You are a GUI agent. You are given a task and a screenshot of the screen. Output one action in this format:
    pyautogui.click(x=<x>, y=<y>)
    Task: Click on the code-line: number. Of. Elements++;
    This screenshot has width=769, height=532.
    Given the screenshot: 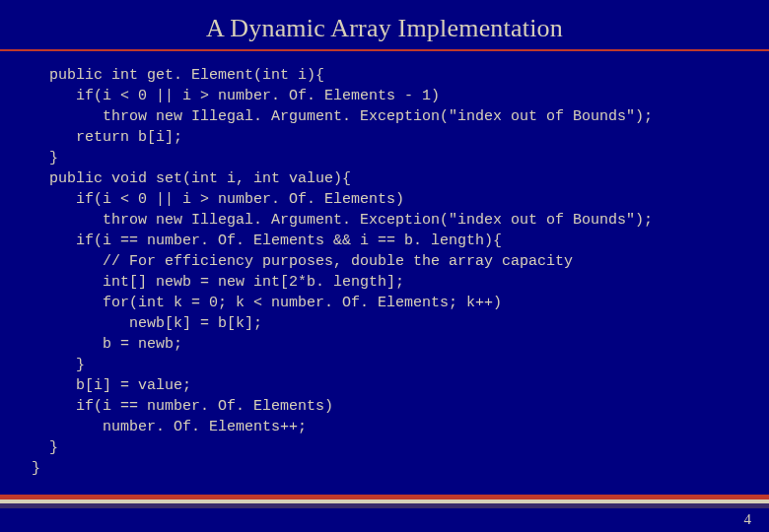 What is the action you would take?
    pyautogui.click(x=170, y=428)
    